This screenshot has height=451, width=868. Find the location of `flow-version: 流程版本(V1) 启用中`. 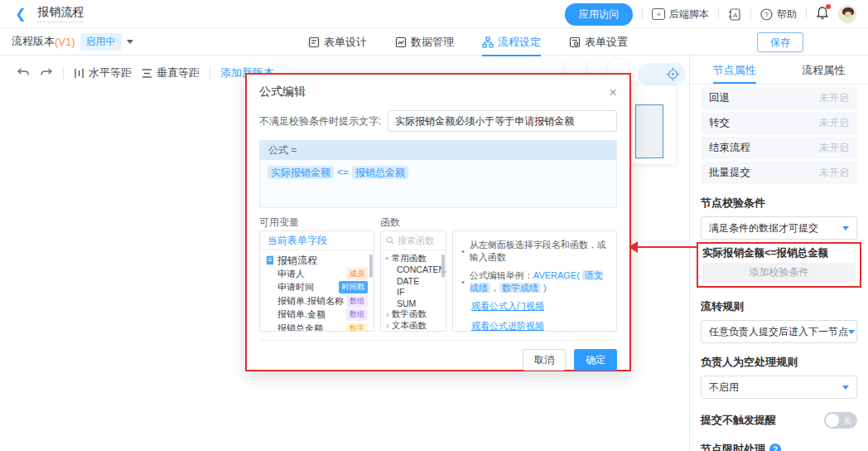

flow-version: 流程版本(V1) 启用中 is located at coordinates (73, 41).